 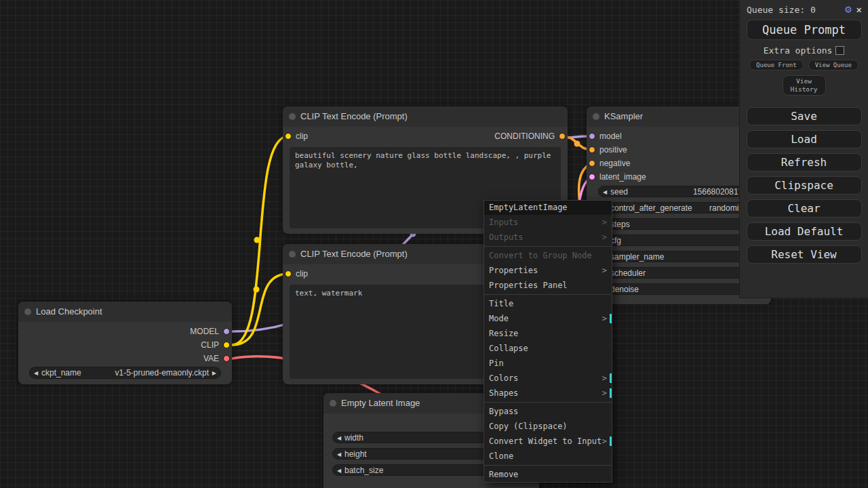 I want to click on node-load-checkpoint: Load Checkpoint MODEL CLIP VAE ◀ ckpt_na…, so click(x=125, y=343).